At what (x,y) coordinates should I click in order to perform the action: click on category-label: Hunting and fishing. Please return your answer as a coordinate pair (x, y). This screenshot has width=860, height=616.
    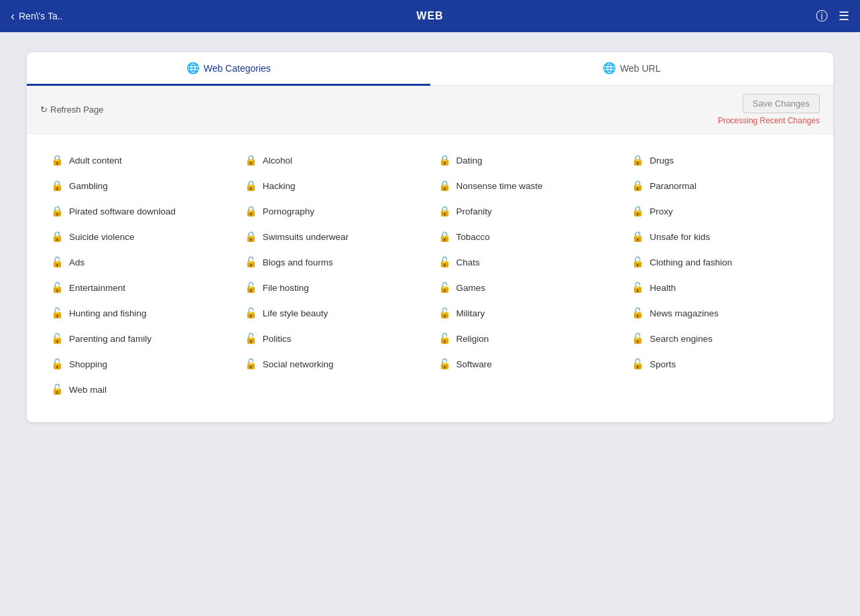
    Looking at the image, I should click on (108, 314).